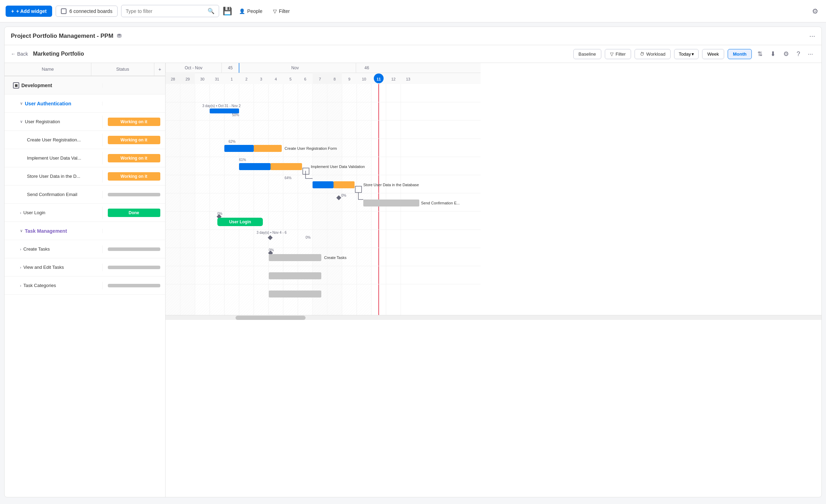 Image resolution: width=826 pixels, height=504 pixels. What do you see at coordinates (338, 167) in the screenshot?
I see `implement-right-label: Implement User Data Validation` at bounding box center [338, 167].